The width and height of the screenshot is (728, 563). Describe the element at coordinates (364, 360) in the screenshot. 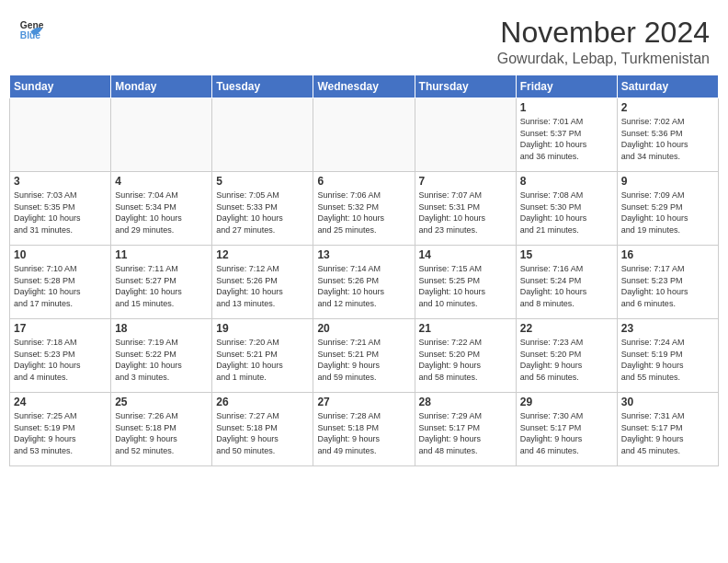

I see `day-info: Sunrise: 7:21 AMSunset: 5:21 PMDaylight:…` at that location.